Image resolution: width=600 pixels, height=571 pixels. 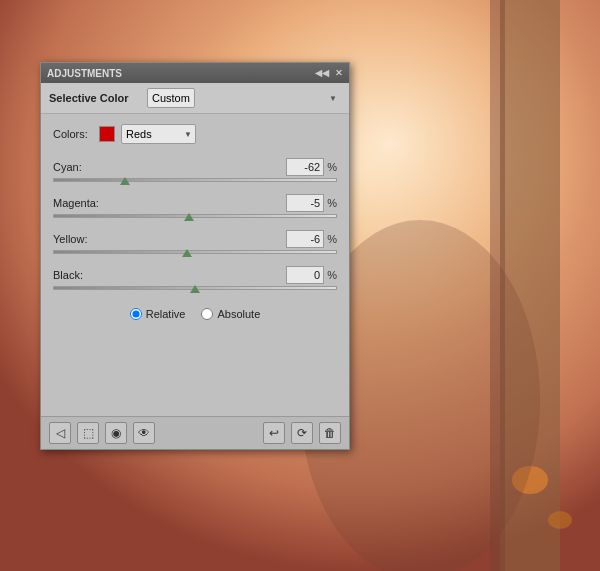 What do you see at coordinates (195, 206) in the screenshot?
I see `magenta-slider-row: Magenta: %` at bounding box center [195, 206].